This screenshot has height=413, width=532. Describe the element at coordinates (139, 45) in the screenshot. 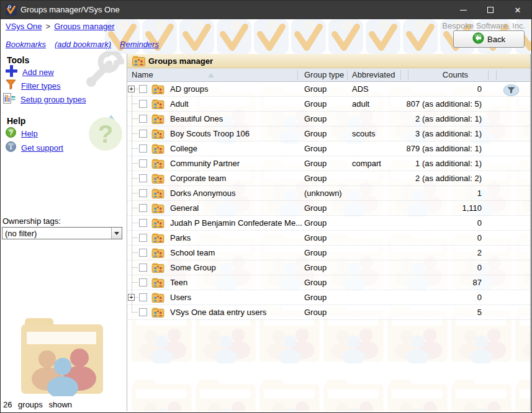

I see `reminders-link: Reminders` at that location.